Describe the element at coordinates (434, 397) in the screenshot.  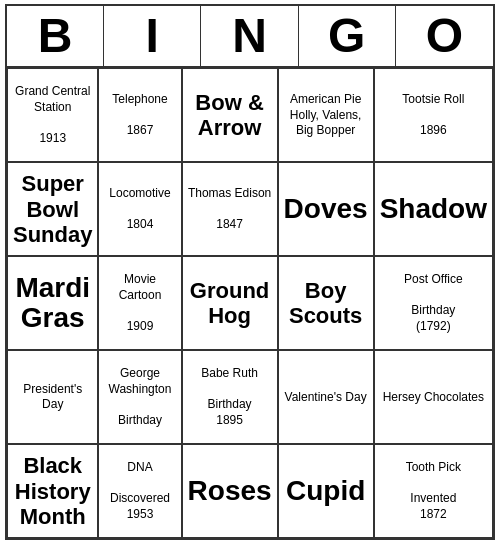
I see `cell-r3-c4: Hersey Chocolates` at that location.